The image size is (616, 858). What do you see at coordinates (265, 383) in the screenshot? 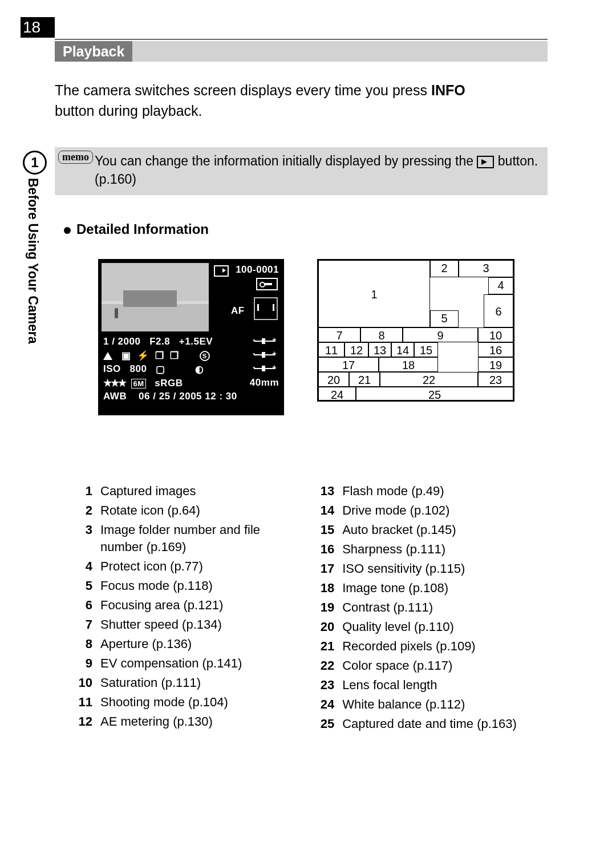
I see `lens-focal-length: 40mm` at bounding box center [265, 383].